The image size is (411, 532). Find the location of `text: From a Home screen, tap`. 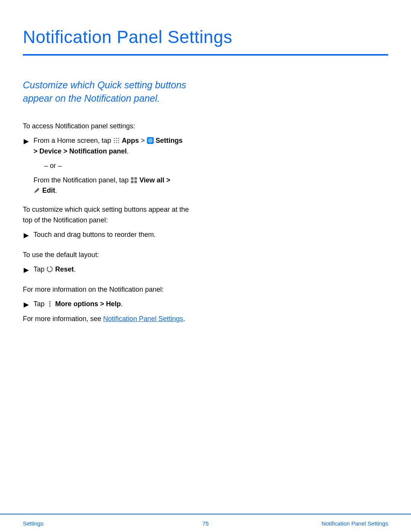

text: From a Home screen, tap is located at coordinates (73, 141).